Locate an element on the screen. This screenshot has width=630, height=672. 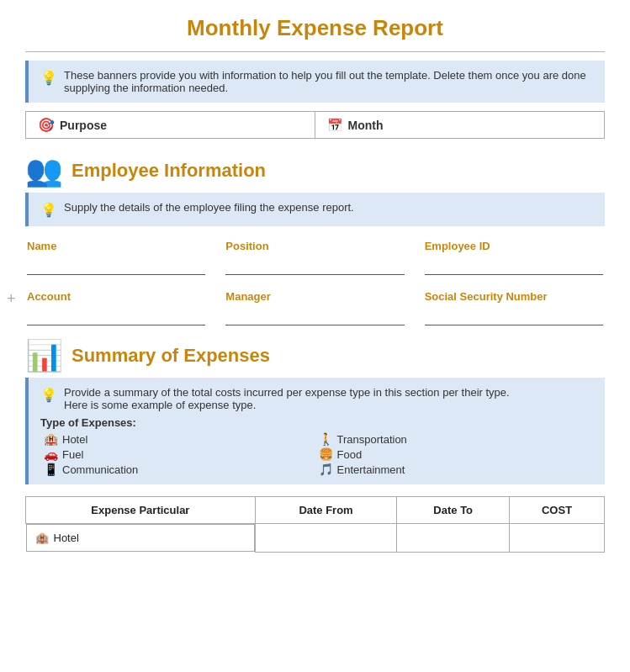
title-divider is located at coordinates (315, 52).